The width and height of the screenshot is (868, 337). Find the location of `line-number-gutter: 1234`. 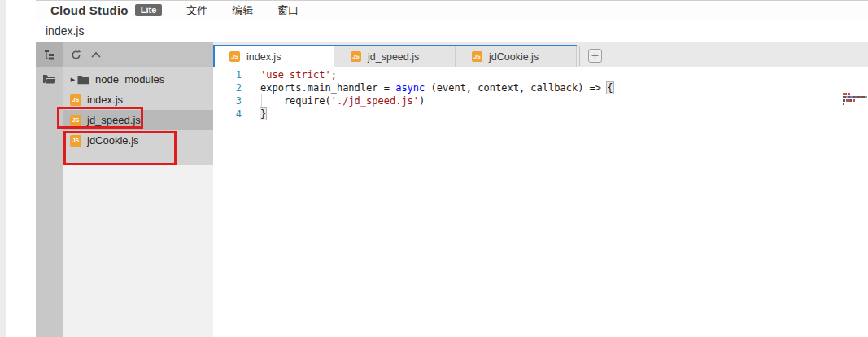

line-number-gutter: 1234 is located at coordinates (231, 94).